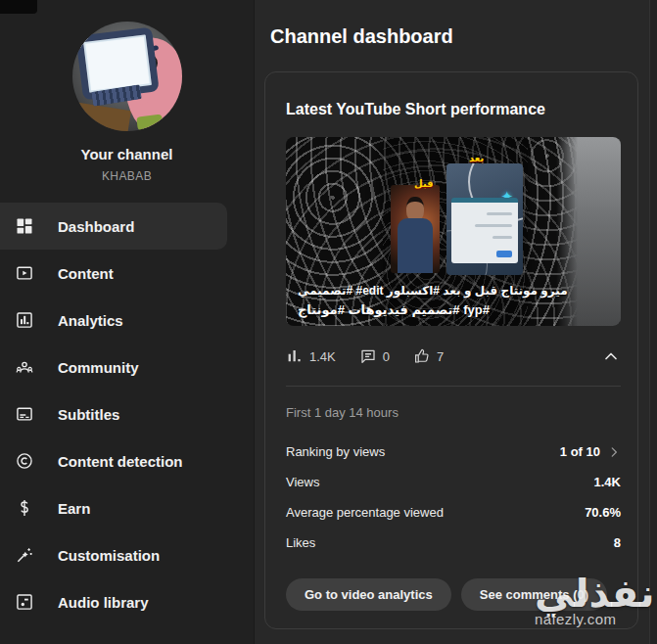  I want to click on card-divider, so click(453, 386).